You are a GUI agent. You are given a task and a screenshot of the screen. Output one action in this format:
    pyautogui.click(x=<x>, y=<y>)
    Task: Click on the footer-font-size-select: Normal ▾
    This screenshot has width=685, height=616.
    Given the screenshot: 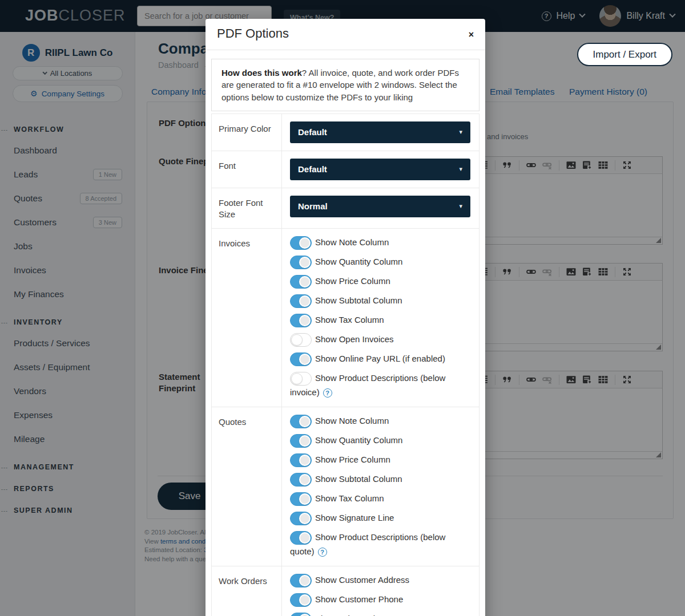 What is the action you would take?
    pyautogui.click(x=380, y=206)
    